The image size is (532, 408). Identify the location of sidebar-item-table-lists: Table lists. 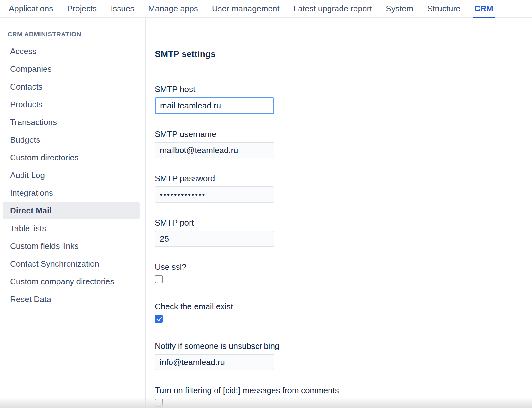
(71, 228).